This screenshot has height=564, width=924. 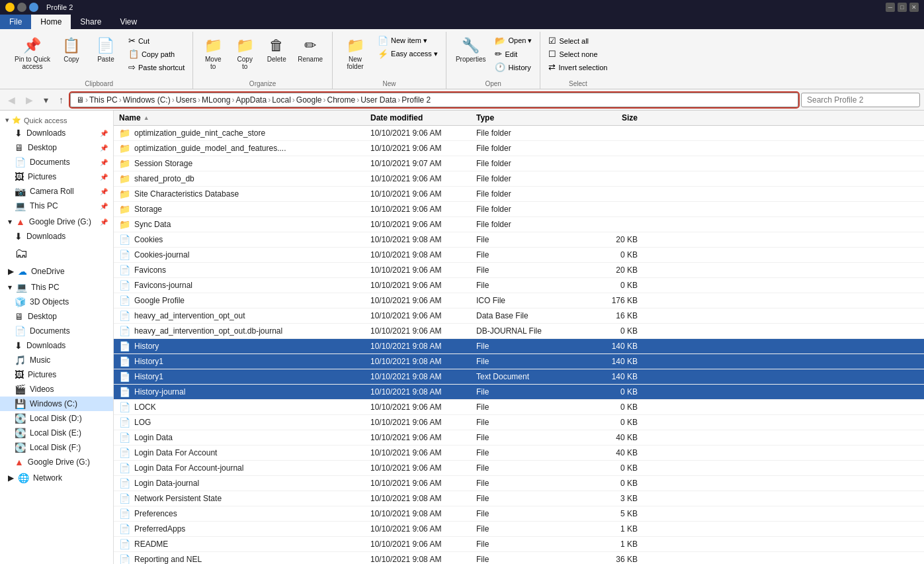 What do you see at coordinates (57, 478) in the screenshot?
I see `sidebar-item-network: ▶ 🌐 Network` at bounding box center [57, 478].